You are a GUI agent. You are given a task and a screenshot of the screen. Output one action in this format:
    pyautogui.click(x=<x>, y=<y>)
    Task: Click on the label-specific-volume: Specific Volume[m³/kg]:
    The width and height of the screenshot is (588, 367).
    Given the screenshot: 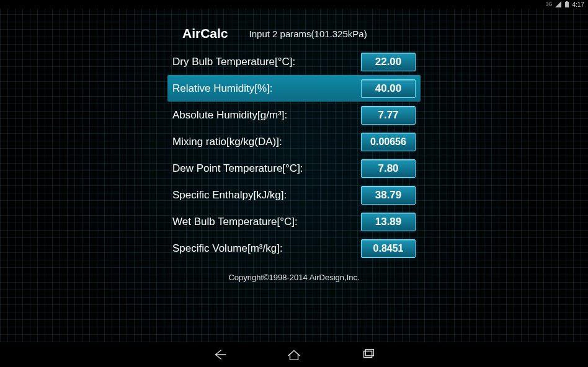 What is the action you would take?
    pyautogui.click(x=267, y=249)
    